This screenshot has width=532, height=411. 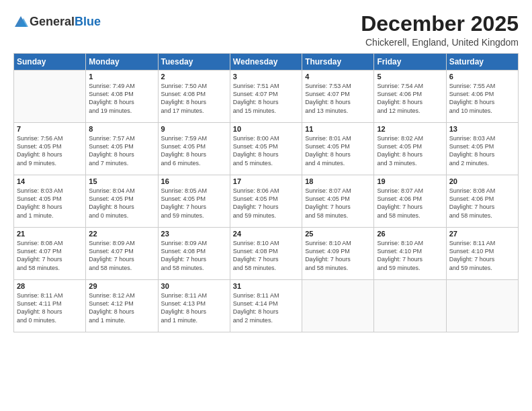 I want to click on table-row: 24Sunrise: 8:10 AMSunset: 4:08 PMDayligh…, so click(x=266, y=254).